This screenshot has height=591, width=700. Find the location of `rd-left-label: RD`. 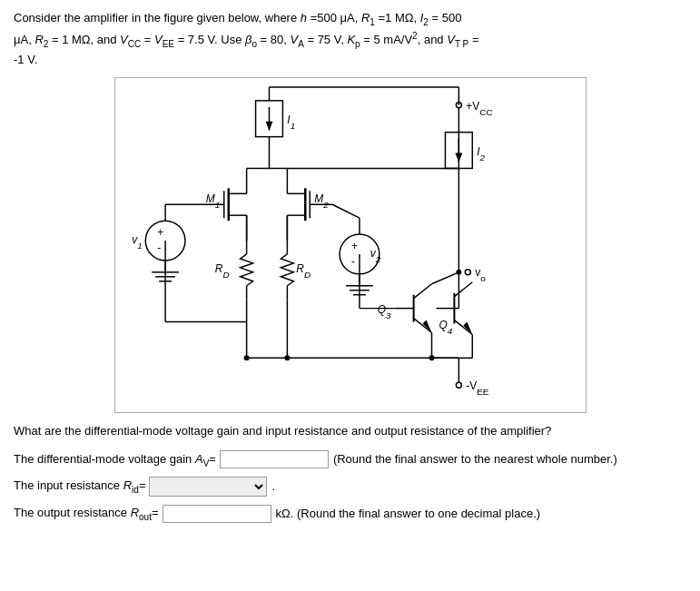

rd-left-label: RD is located at coordinates (222, 271).